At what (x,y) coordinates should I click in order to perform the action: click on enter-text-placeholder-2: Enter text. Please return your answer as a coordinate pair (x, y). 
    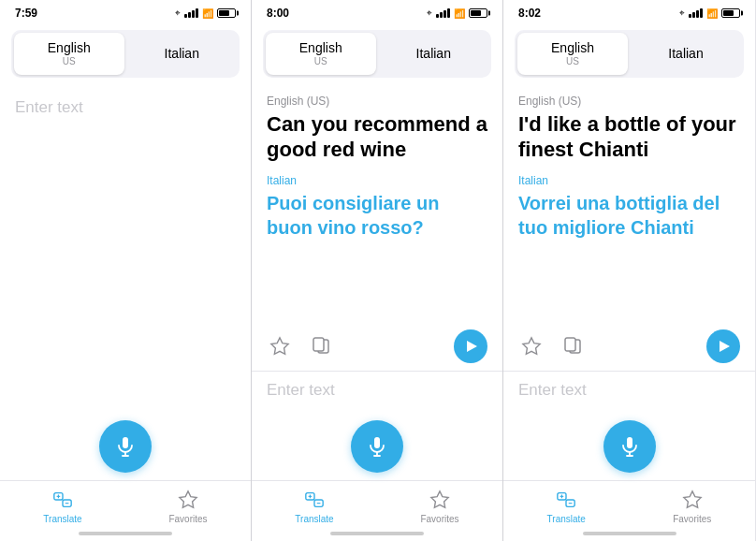
    Looking at the image, I should click on (301, 389).